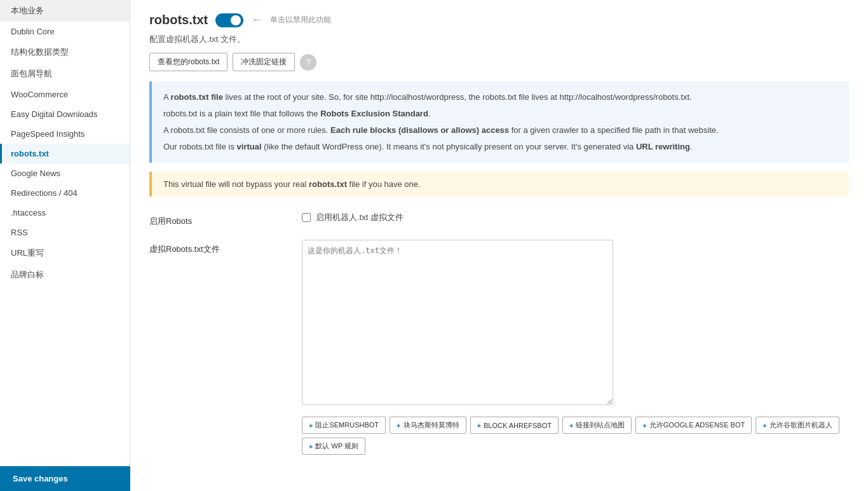 The width and height of the screenshot is (868, 491). I want to click on info-line-1: A robots.txt file lives at the root of y…, so click(501, 97).